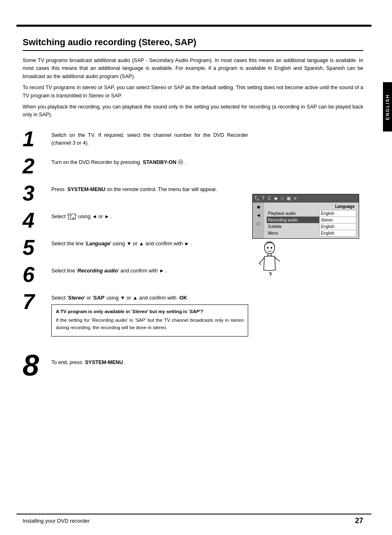 This screenshot has height=535, width=392. I want to click on step-4-row: 4 Select 'TA' using ◄ or ► ., so click(136, 220).